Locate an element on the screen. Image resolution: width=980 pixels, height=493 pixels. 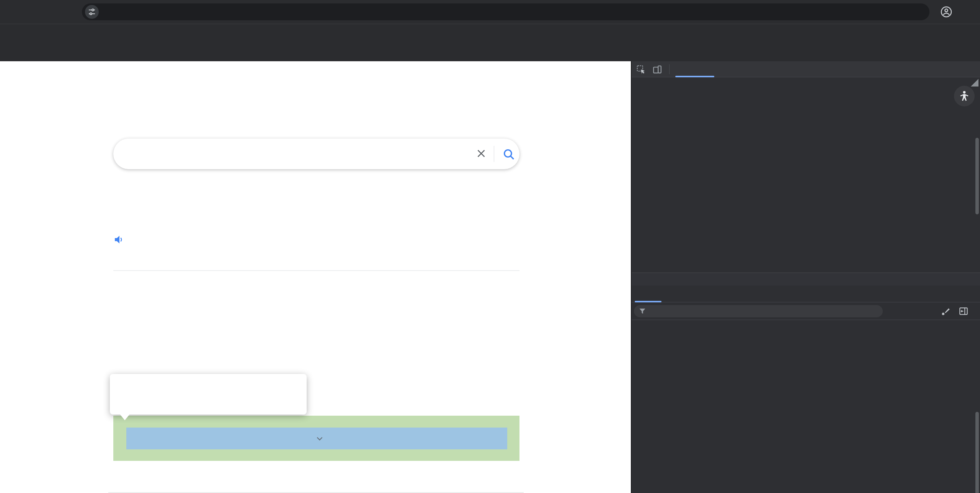
chevron-down-icon is located at coordinates (320, 439).